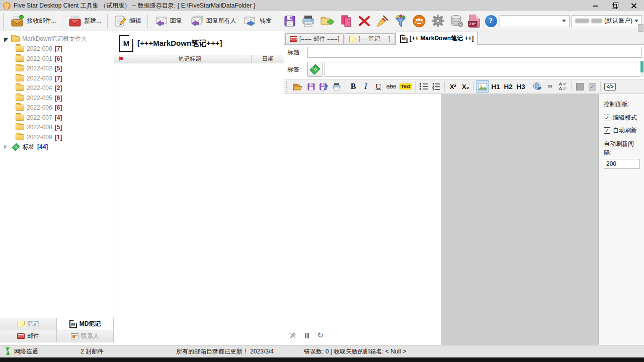  Describe the element at coordinates (437, 38) in the screenshot. I see `tab-content-md: M [++ MarkDown笔记 ++]` at that location.